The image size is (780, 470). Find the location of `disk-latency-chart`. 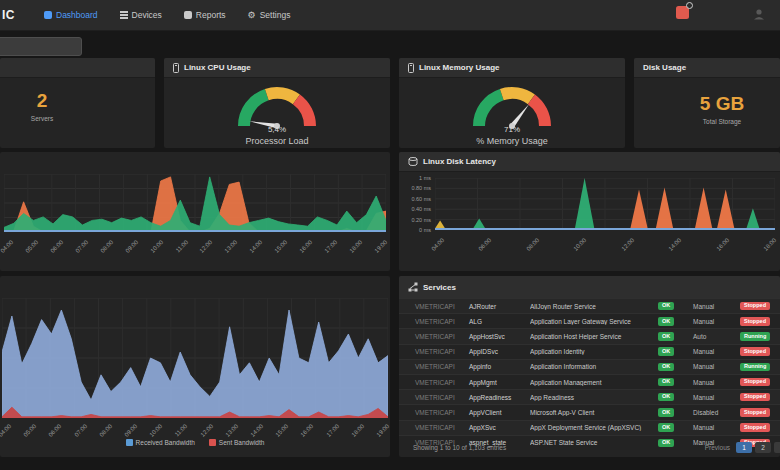

disk-latency-chart is located at coordinates (605, 206).